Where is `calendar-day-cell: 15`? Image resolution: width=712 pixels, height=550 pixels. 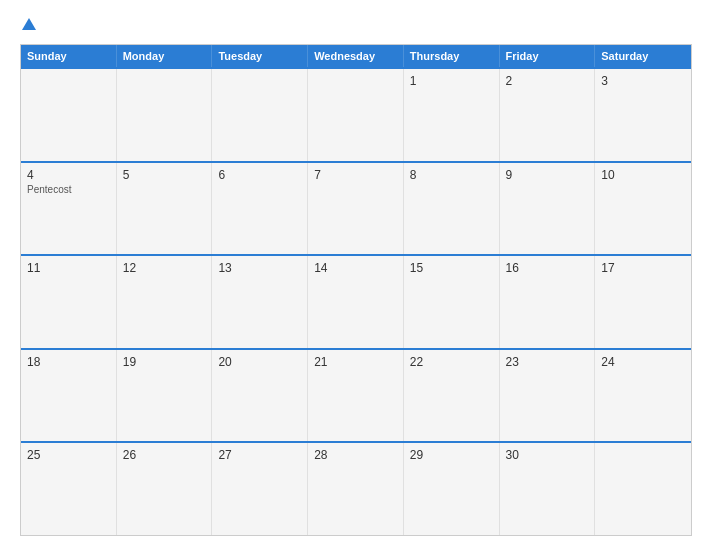
calendar-day-cell: 15 is located at coordinates (452, 302).